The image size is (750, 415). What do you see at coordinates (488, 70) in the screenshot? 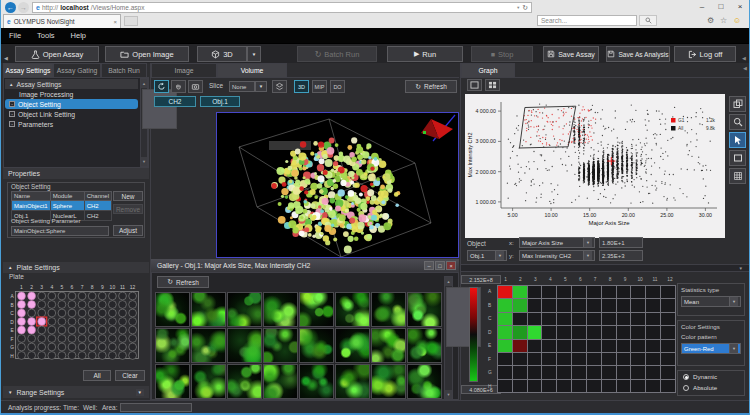
I see `tab-graph: Graph` at bounding box center [488, 70].